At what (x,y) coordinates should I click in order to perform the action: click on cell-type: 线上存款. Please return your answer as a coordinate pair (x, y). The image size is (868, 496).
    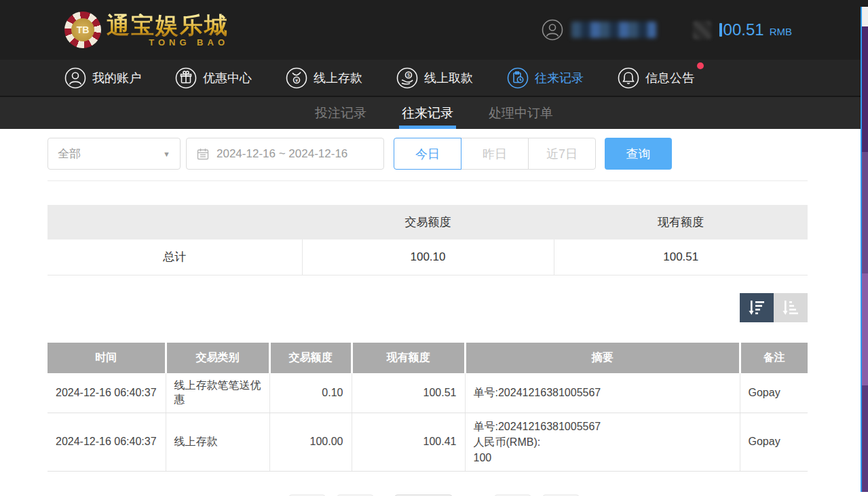
    Looking at the image, I should click on (217, 442).